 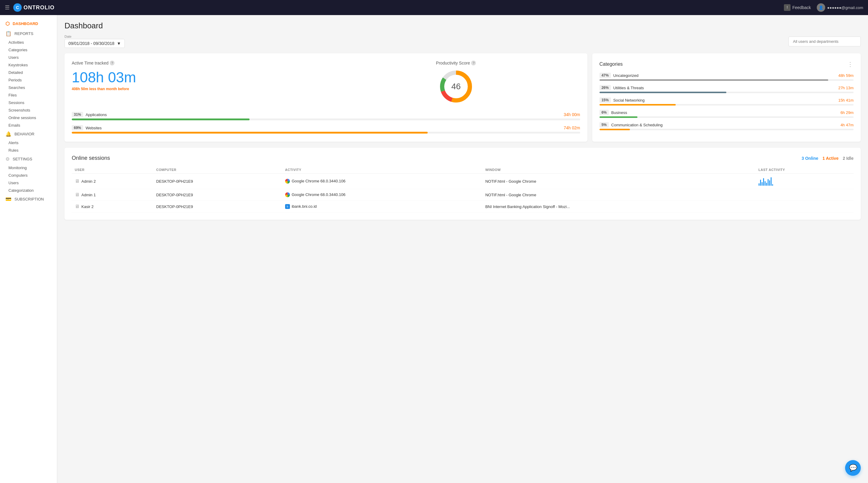 I want to click on col-user: USER, so click(x=113, y=170).